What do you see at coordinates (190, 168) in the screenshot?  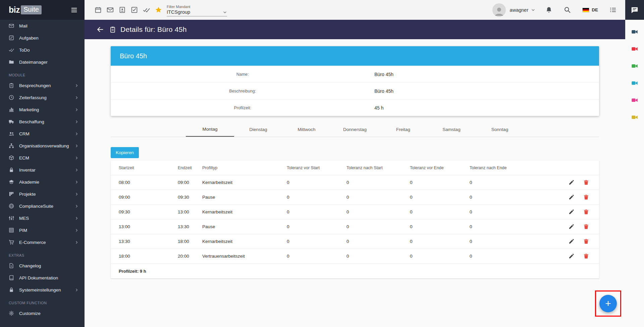 I see `col-header: Endzeit` at bounding box center [190, 168].